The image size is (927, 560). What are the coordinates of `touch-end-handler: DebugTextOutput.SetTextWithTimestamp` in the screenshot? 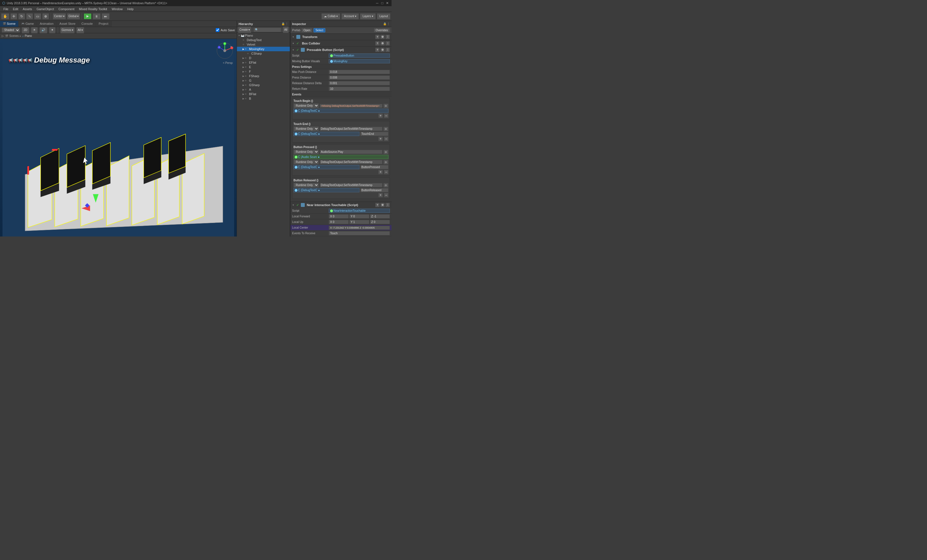 It's located at (351, 129).